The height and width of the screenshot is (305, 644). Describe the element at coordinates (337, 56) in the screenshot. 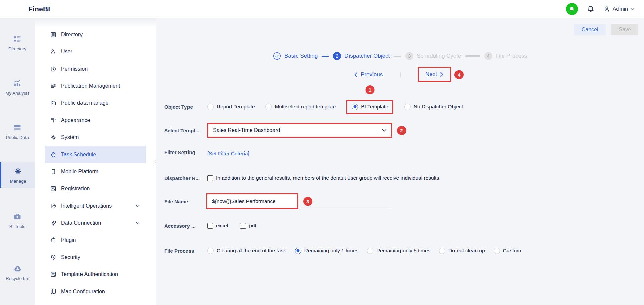

I see `step-number: 2` at that location.